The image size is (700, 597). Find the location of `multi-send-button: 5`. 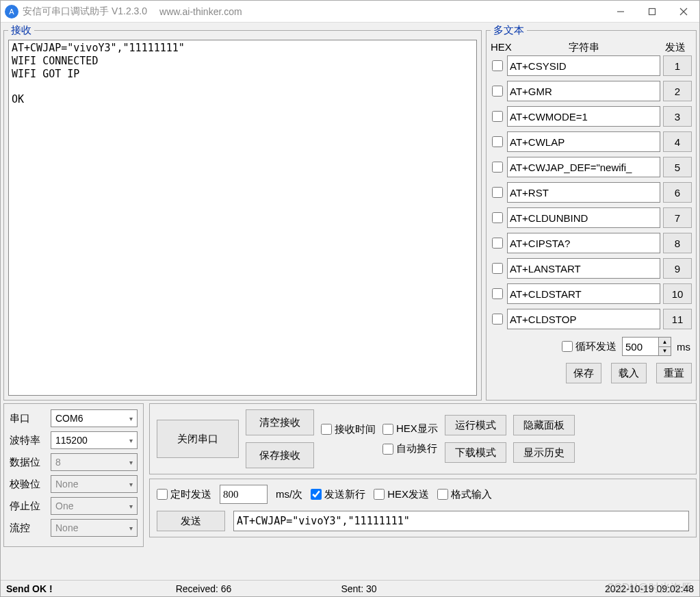

multi-send-button: 5 is located at coordinates (677, 167).